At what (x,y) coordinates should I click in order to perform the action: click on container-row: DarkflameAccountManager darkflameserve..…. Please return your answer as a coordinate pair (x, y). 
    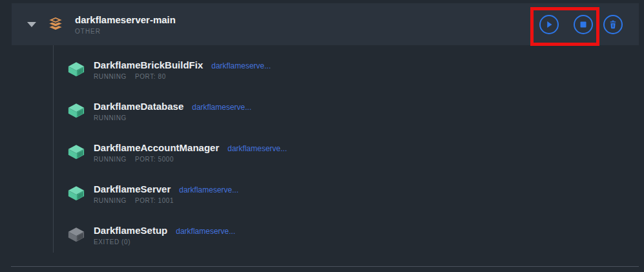
    Looking at the image, I should click on (177, 160).